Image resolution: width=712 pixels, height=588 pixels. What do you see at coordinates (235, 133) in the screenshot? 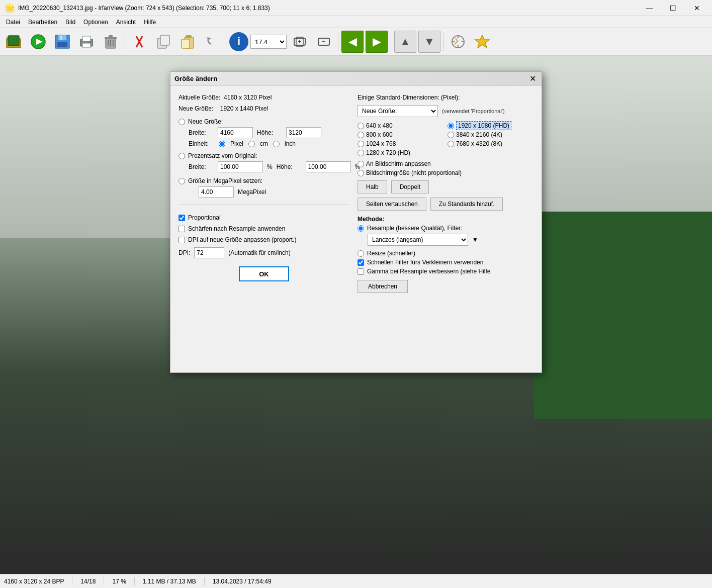
I see `breite-input` at bounding box center [235, 133].